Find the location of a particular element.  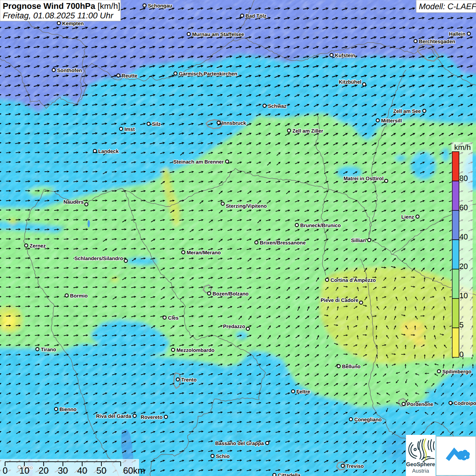

svg-text: 60 is located at coordinates (464, 207).